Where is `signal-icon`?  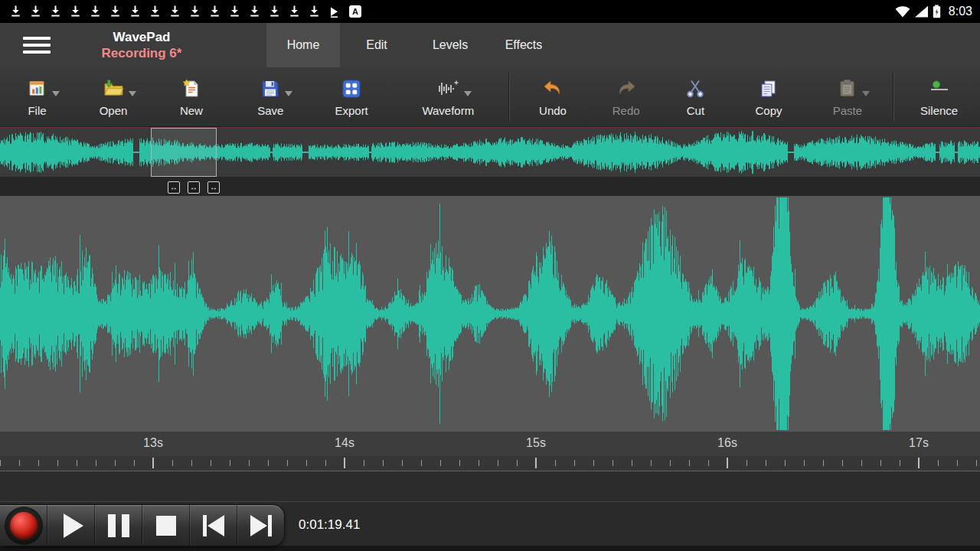 signal-icon is located at coordinates (922, 11).